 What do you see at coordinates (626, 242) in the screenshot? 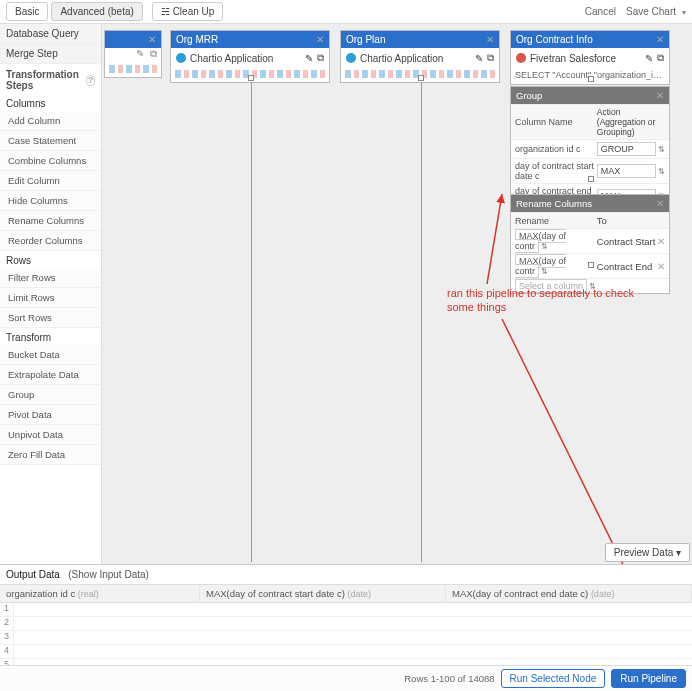
I see `rename-to-value: Contract Start` at bounding box center [626, 242].